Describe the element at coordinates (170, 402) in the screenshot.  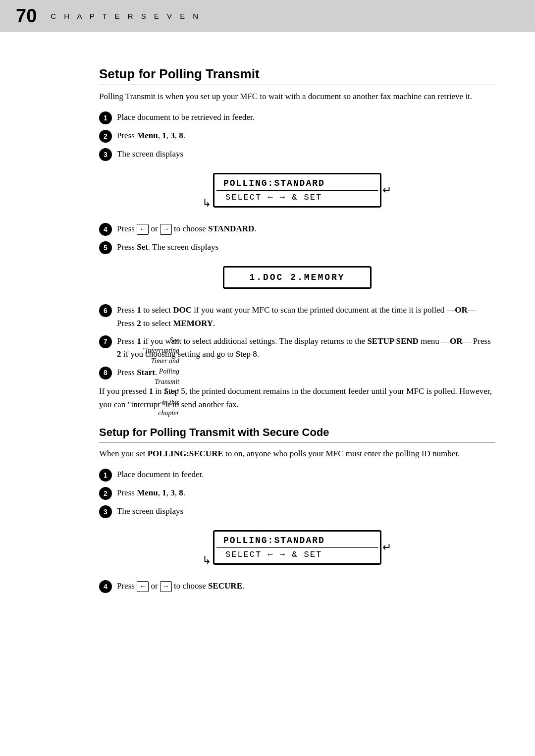
I see `side-note-line7: in this` at that location.